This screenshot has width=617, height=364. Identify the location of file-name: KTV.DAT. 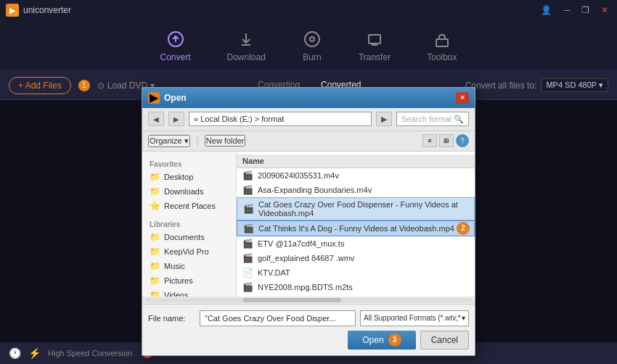
(274, 273).